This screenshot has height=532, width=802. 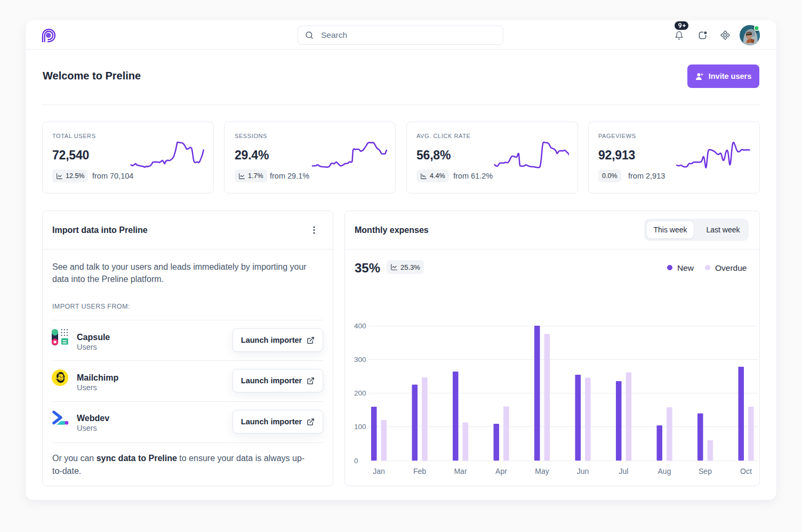 I want to click on svg-text: Apr, so click(x=501, y=471).